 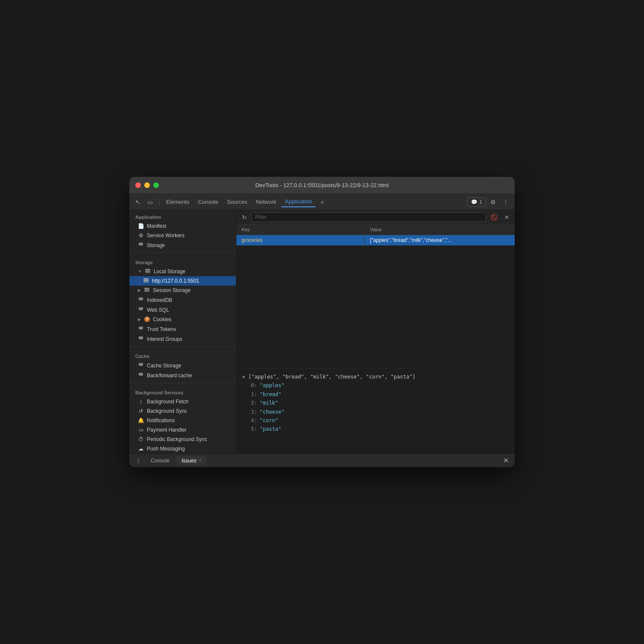 I want to click on tab-network: Network, so click(x=266, y=202).